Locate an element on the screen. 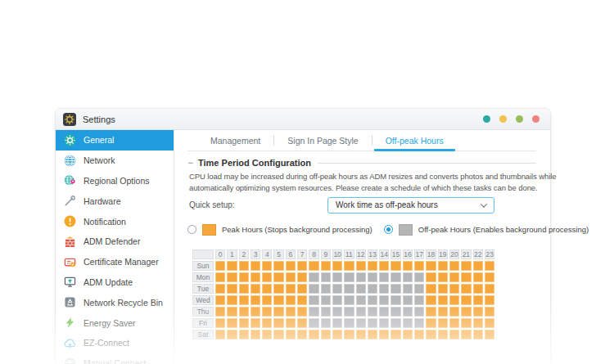 The width and height of the screenshot is (596, 364). sidebar-item-hardware: Hardware is located at coordinates (115, 201).